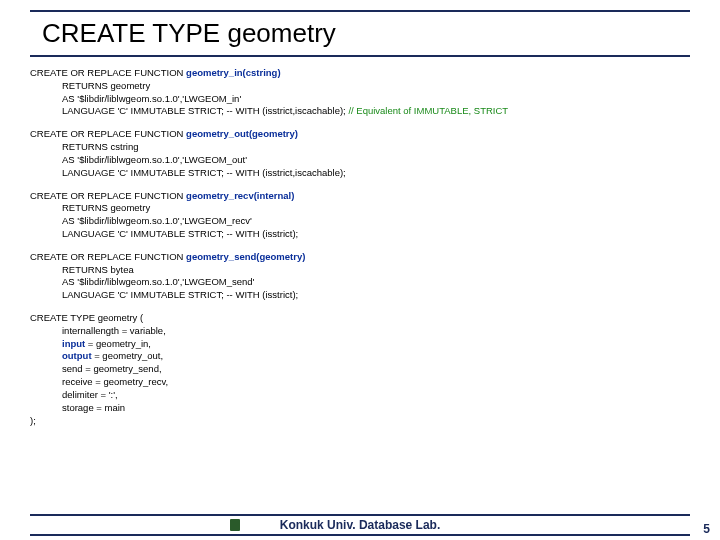 This screenshot has width=720, height=540. I want to click on code-line: RETURNS cstring, so click(376, 148).